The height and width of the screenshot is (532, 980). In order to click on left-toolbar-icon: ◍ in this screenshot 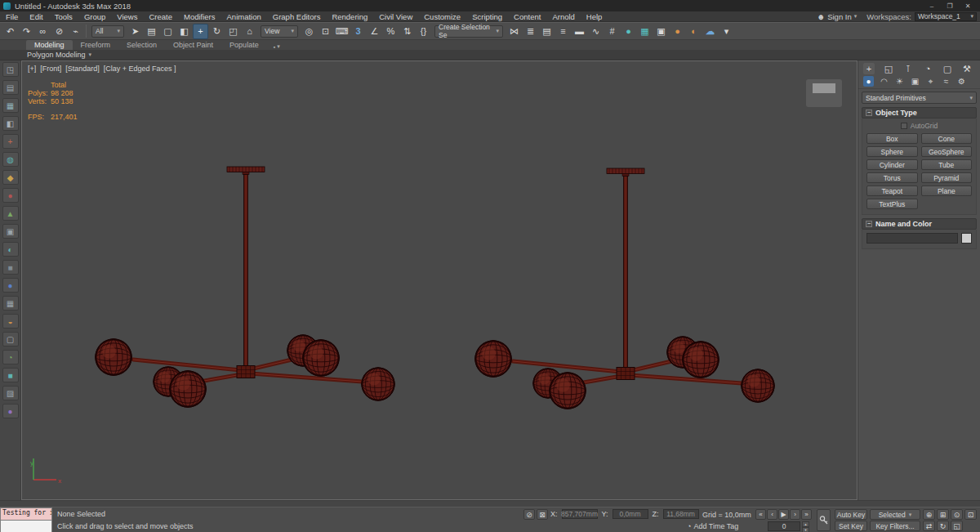, I will do `click(11, 159)`.